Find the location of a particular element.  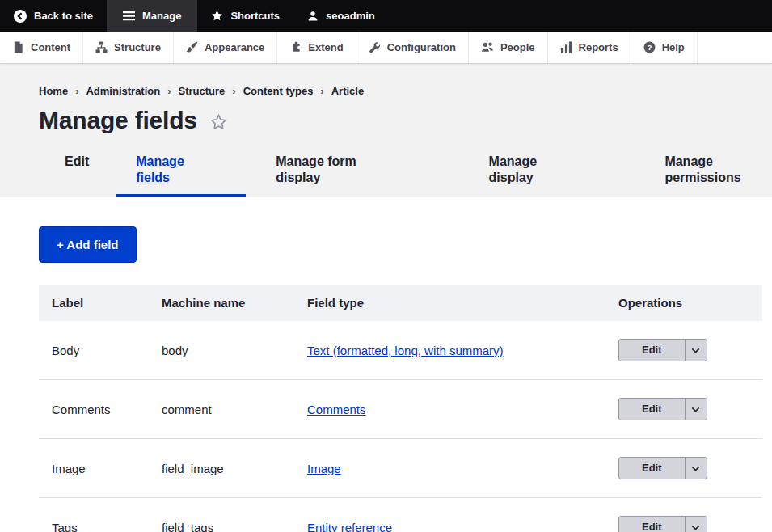

admin-menu-bar: Content Structure Appearance Extend Conf… is located at coordinates (386, 48).